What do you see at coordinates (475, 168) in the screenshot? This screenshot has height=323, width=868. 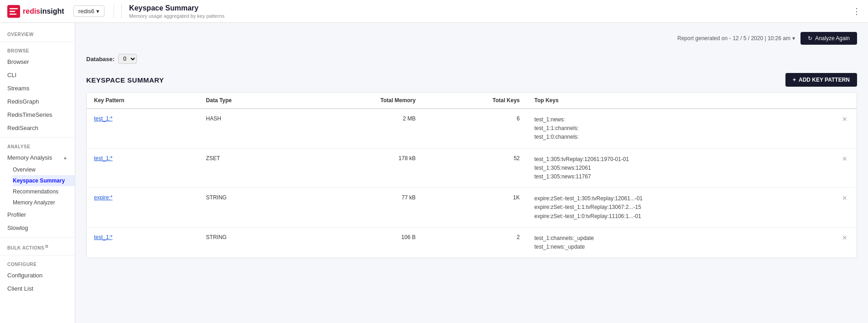 I see `cell-total-keys: 52` at bounding box center [475, 168].